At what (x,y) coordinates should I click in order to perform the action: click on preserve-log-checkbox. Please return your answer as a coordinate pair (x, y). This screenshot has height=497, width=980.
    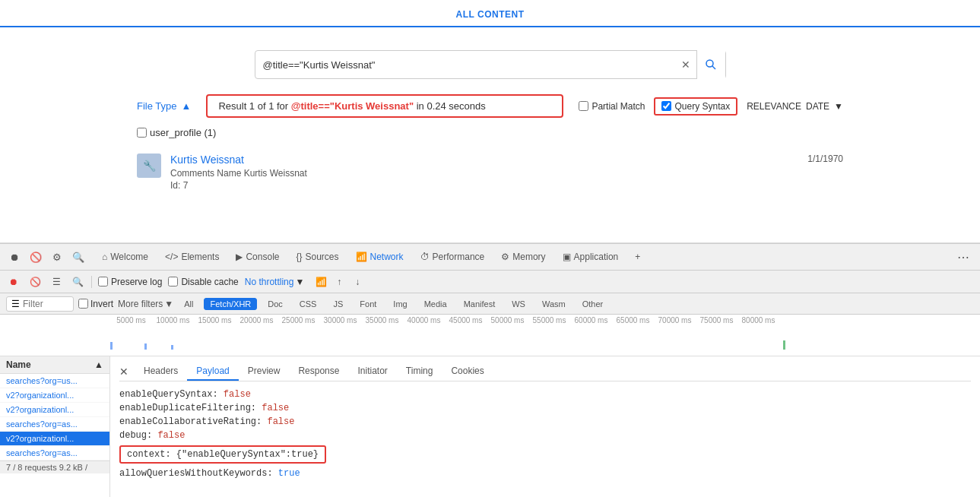
    Looking at the image, I should click on (103, 281).